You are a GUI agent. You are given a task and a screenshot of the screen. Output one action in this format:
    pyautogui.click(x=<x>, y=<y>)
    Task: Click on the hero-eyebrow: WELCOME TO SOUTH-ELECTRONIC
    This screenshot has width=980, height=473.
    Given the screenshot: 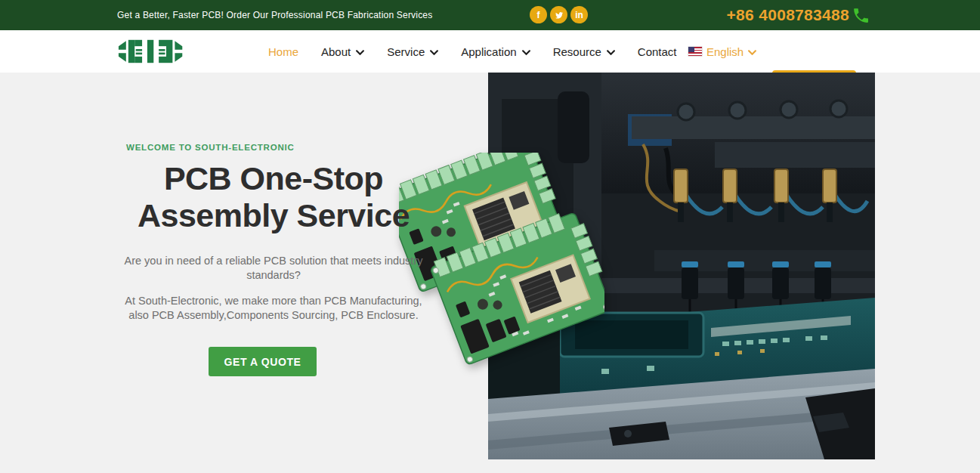 What is the action you would take?
    pyautogui.click(x=210, y=147)
    